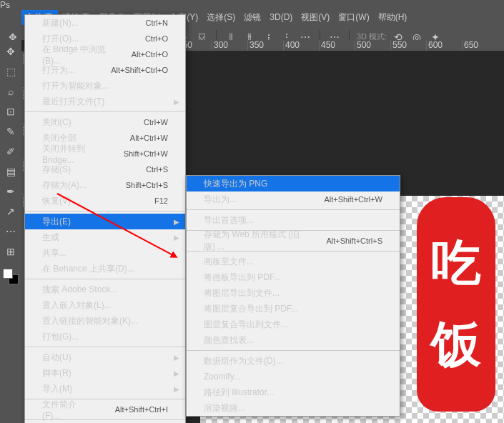  What do you see at coordinates (456, 345) in the screenshot?
I see `char-2: 饭` at bounding box center [456, 345].